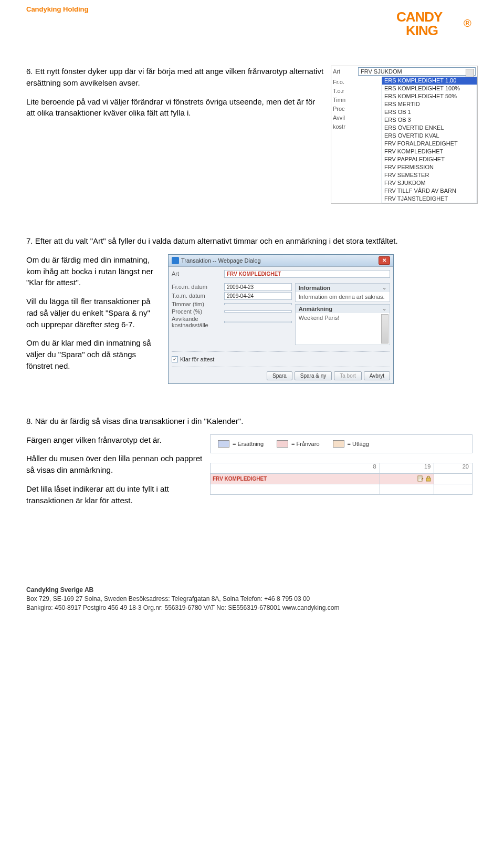 The image size is (504, 842). Describe the element at coordinates (377, 376) in the screenshot. I see `cancel-button: Avbryt` at that location.